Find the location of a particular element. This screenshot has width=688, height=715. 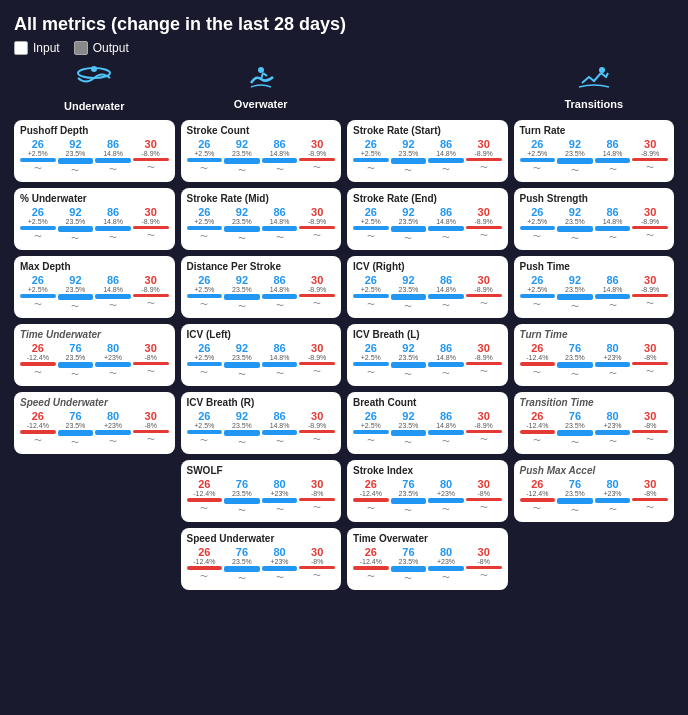

metric-card: Stroke Rate (Start)26+2.5%〜9223.5%〜8614.… is located at coordinates (428, 151).